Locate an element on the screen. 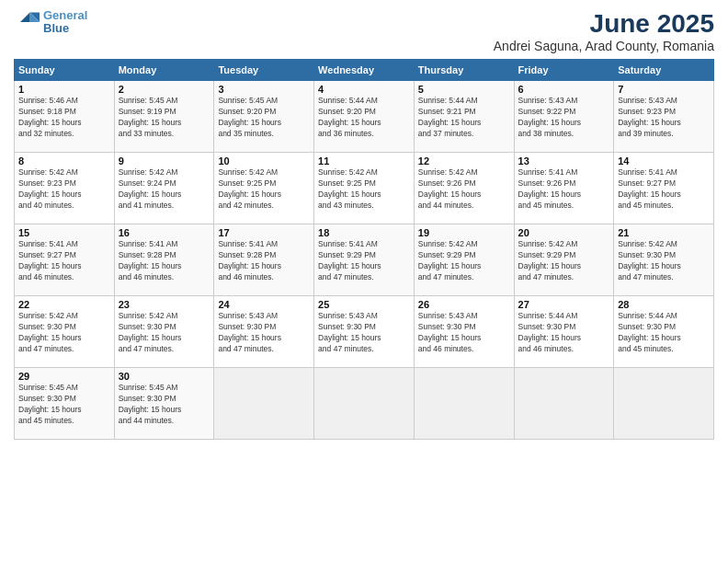  day-cell: 6Sunrise: 5:43 AM Sunset: 9:22 PM Daylig… is located at coordinates (564, 117).